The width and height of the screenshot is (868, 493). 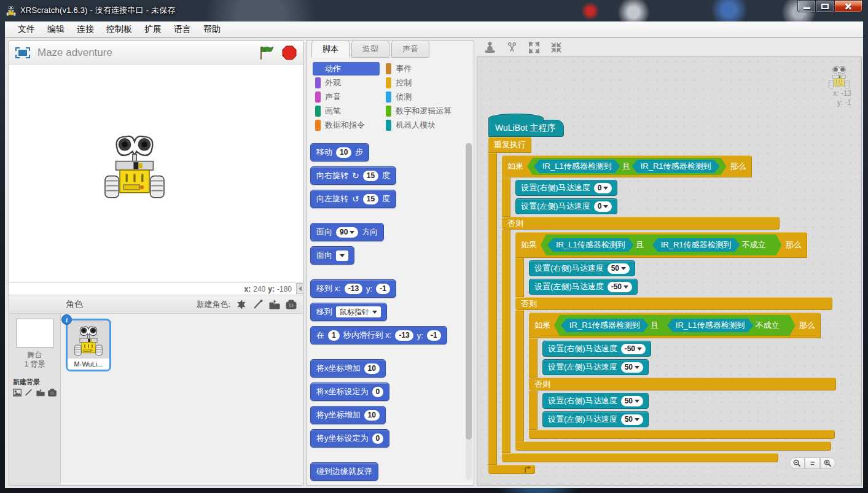 I want to click on maximize-button, so click(x=825, y=6).